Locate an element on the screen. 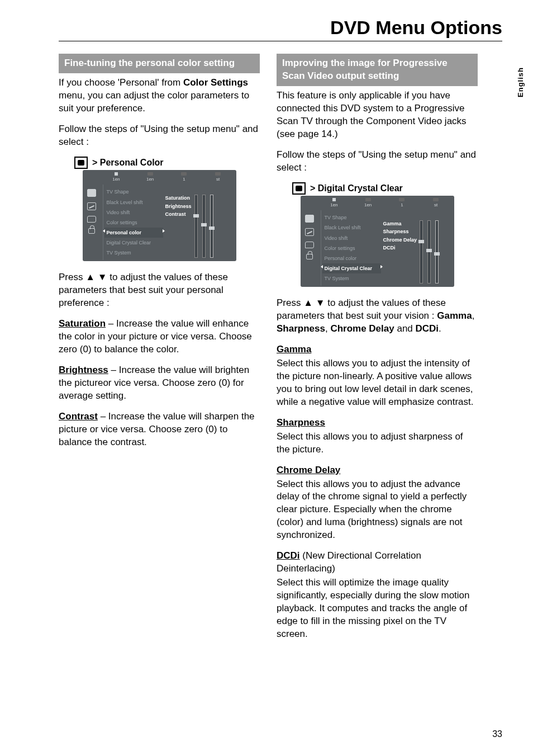 The width and height of the screenshot is (533, 756). menu-title-row: > Personal Color is located at coordinates (167, 163).